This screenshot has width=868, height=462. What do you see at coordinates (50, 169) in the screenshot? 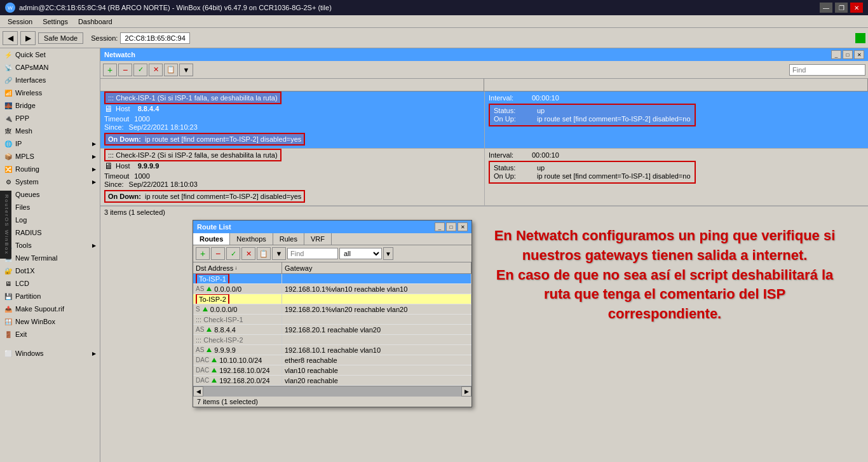
I see `sidebar-item-routing: 🔀 Routing ▶` at bounding box center [50, 169].